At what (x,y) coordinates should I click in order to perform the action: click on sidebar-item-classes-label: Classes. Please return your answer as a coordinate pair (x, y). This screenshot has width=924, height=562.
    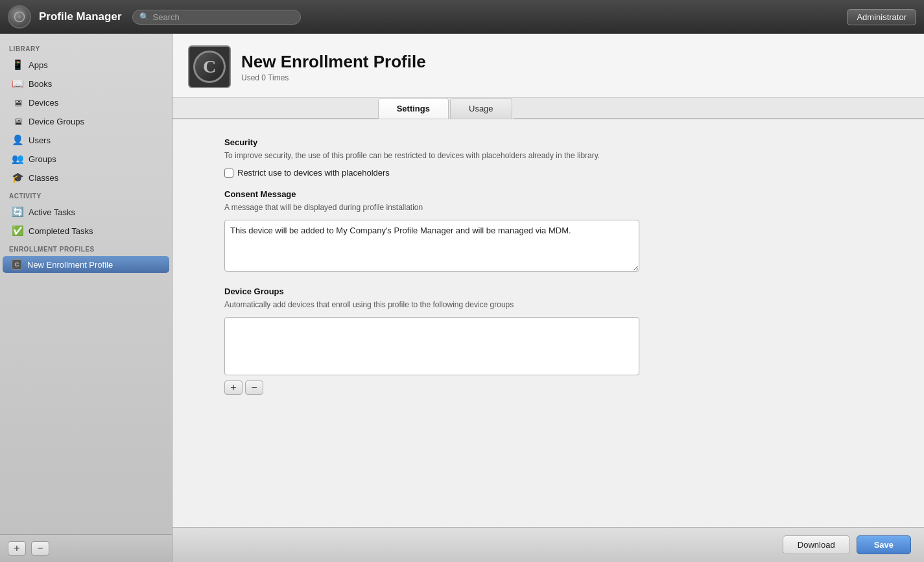
    Looking at the image, I should click on (43, 178).